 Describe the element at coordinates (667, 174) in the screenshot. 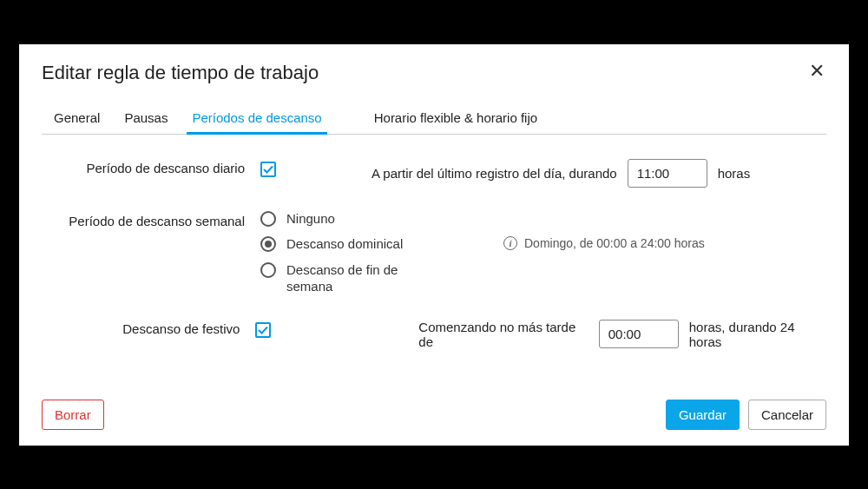

I see `daily-rest-duration-input` at that location.